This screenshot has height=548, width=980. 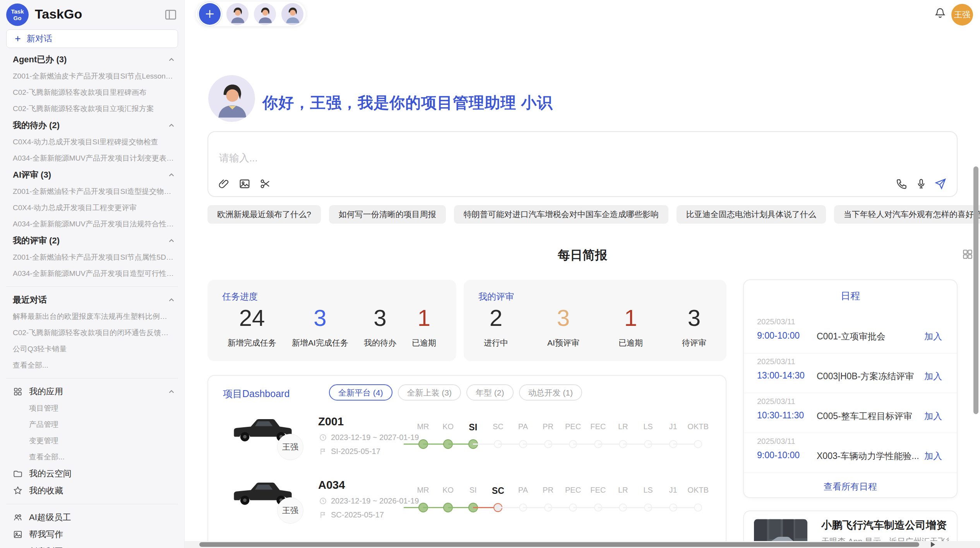 What do you see at coordinates (92, 142) in the screenshot?
I see `conversation-item: C0X4-动力总成开发项目SI里程碑提交物检查` at bounding box center [92, 142].